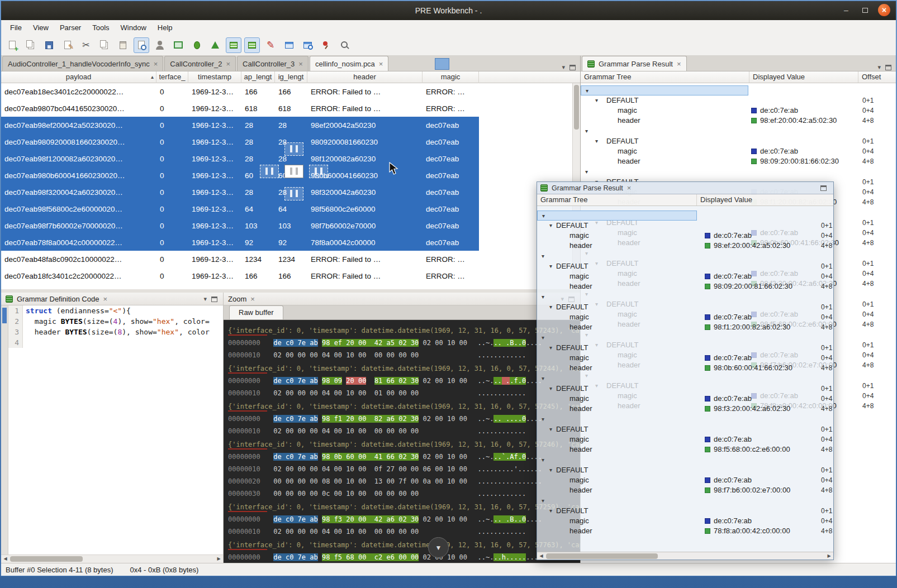 This screenshot has height=588, width=897. Describe the element at coordinates (252, 45) in the screenshot. I see `grid-view-2-button` at that location.